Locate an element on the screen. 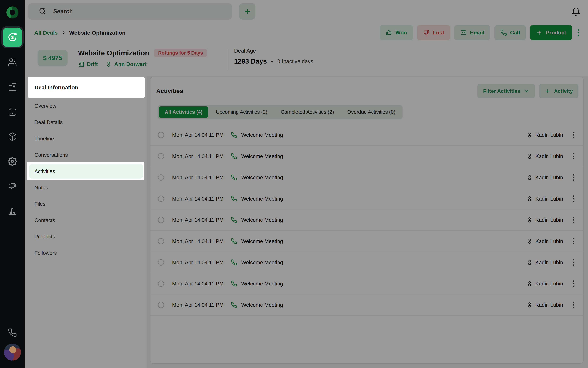  rail-item-contacts is located at coordinates (12, 62).